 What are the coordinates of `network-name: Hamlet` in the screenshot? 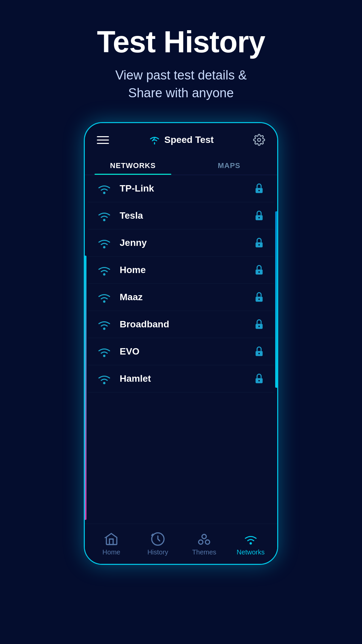 It's located at (186, 379).